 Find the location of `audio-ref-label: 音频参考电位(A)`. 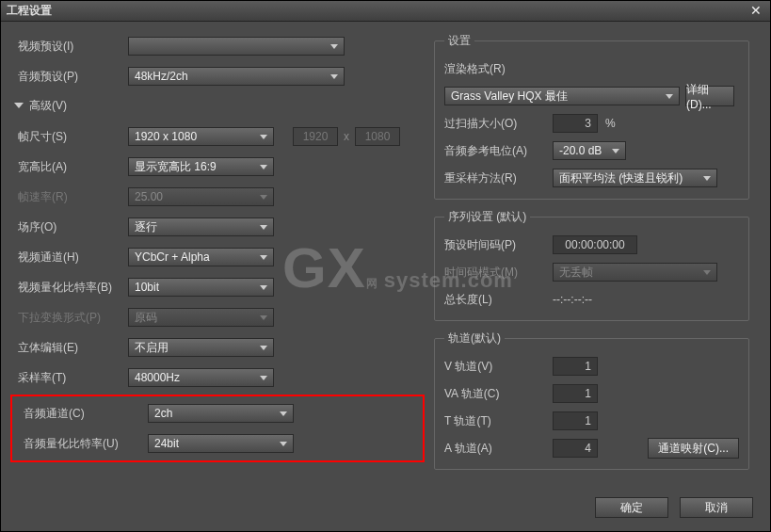

audio-ref-label: 音频参考电位(A) is located at coordinates (499, 151).